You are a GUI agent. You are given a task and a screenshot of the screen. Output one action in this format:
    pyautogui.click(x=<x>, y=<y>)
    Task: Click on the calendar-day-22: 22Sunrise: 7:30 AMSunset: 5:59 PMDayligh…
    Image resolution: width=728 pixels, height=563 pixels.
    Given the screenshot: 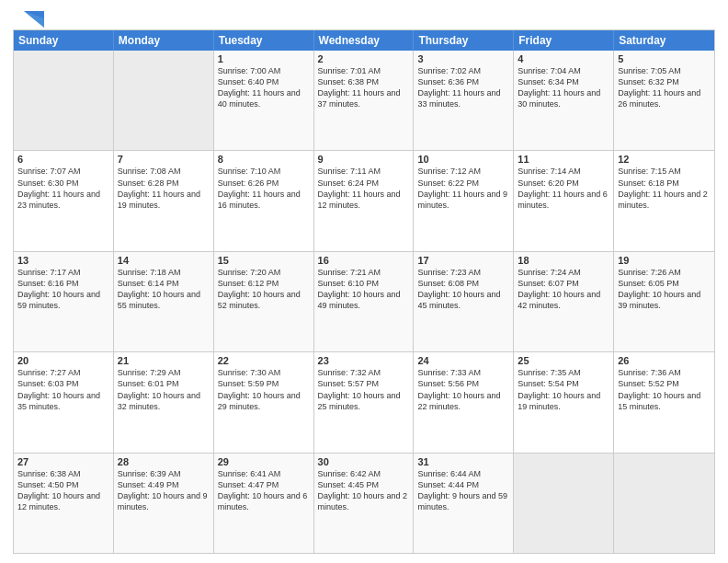 What is the action you would take?
    pyautogui.click(x=265, y=402)
    